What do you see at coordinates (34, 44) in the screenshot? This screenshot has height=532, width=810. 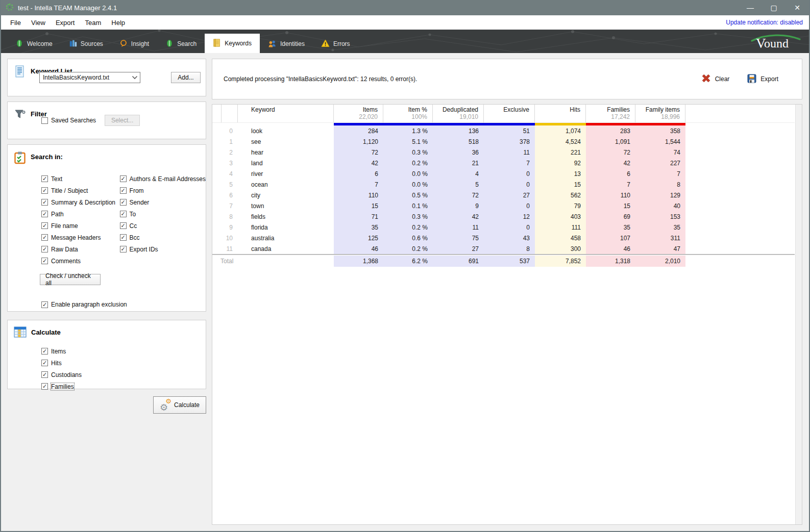 I see `tab-welcome: Welcome` at bounding box center [34, 44].